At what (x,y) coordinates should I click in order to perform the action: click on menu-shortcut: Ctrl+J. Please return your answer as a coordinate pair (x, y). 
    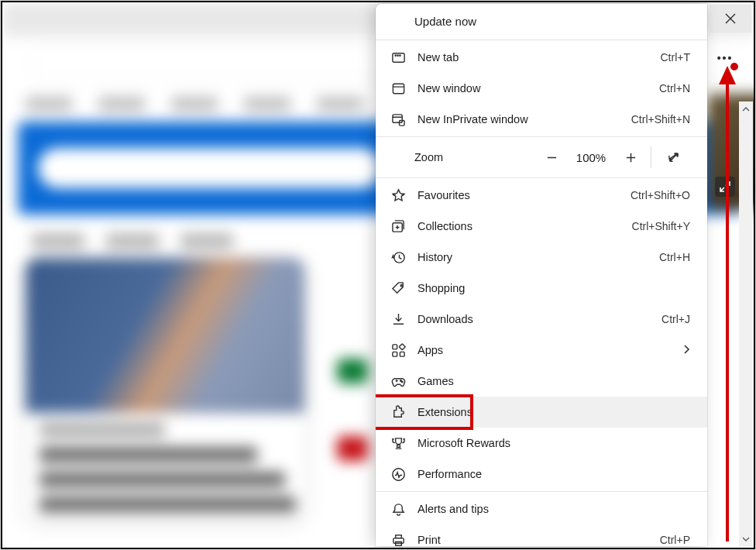
    Looking at the image, I should click on (675, 319).